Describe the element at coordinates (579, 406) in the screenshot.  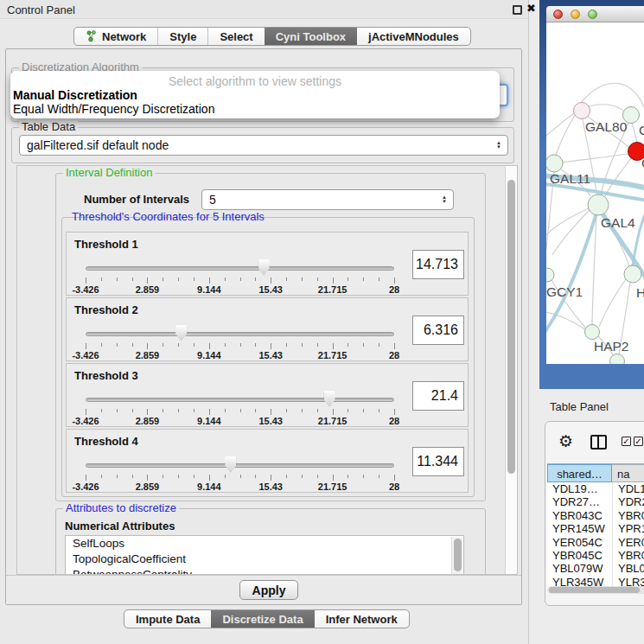
I see `table-panel-title: Table Panel` at that location.